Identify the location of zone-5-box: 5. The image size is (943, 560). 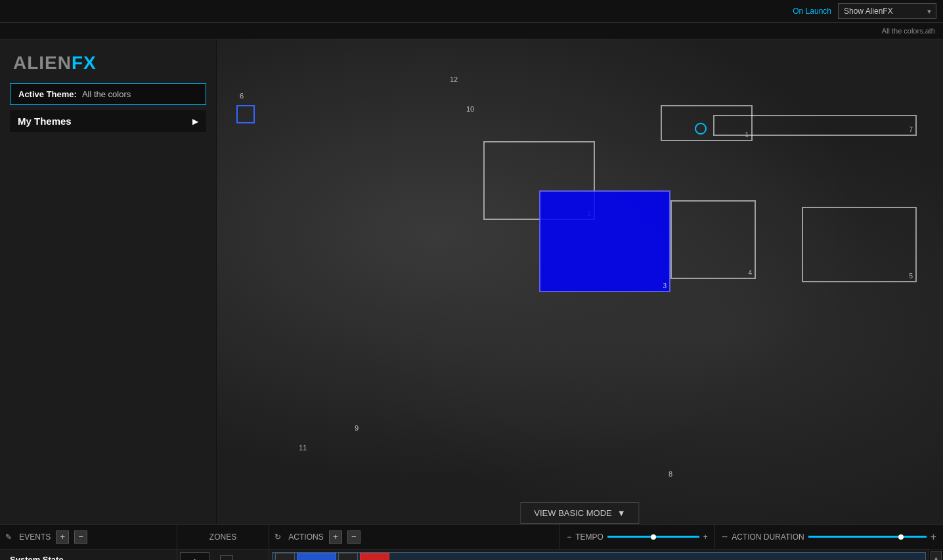
(859, 244).